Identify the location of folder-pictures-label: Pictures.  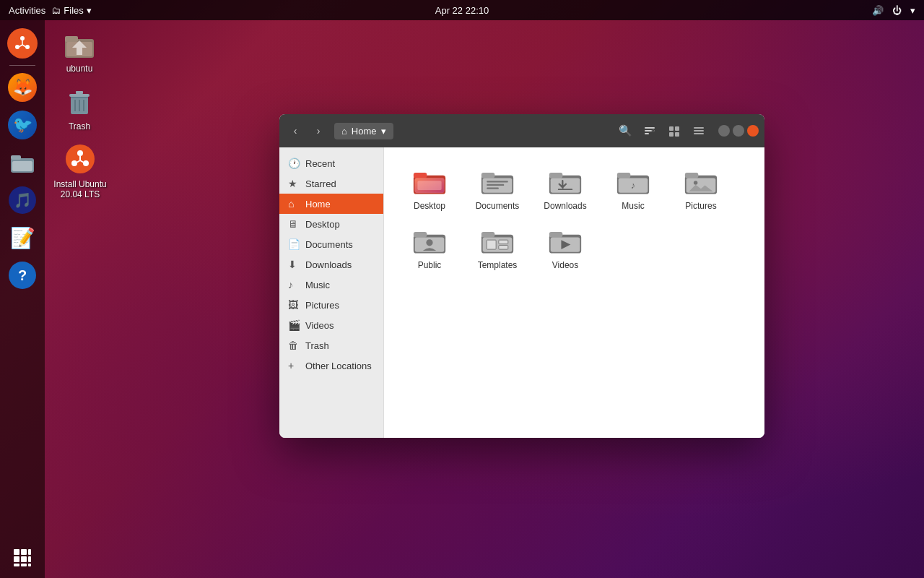
(700, 206).